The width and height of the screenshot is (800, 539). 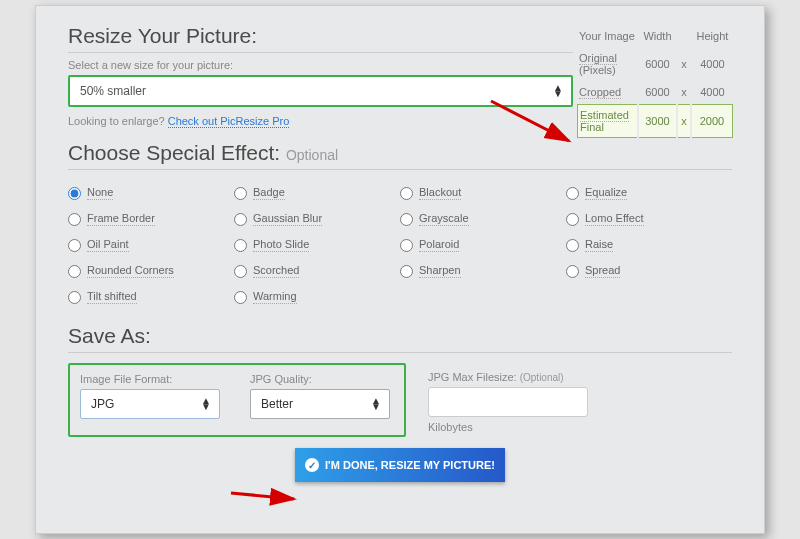 I want to click on effect-badge: Badge, so click(x=317, y=193).